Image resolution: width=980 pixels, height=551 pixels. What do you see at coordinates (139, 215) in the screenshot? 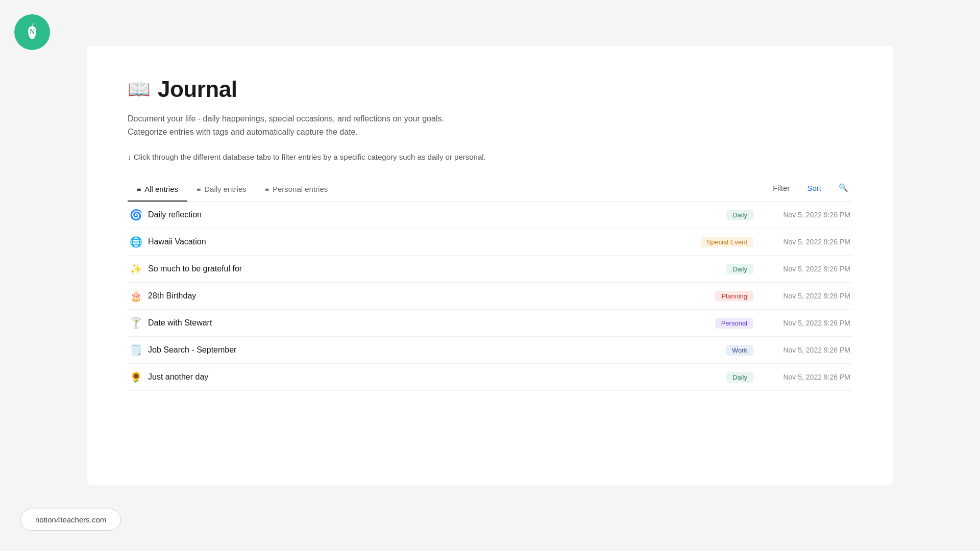
I see `entry-icon: 🌀` at bounding box center [139, 215].